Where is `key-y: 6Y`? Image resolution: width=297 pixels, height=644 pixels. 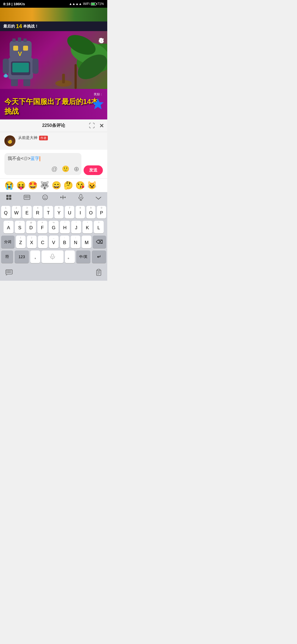
key-y: 6Y is located at coordinates (59, 212).